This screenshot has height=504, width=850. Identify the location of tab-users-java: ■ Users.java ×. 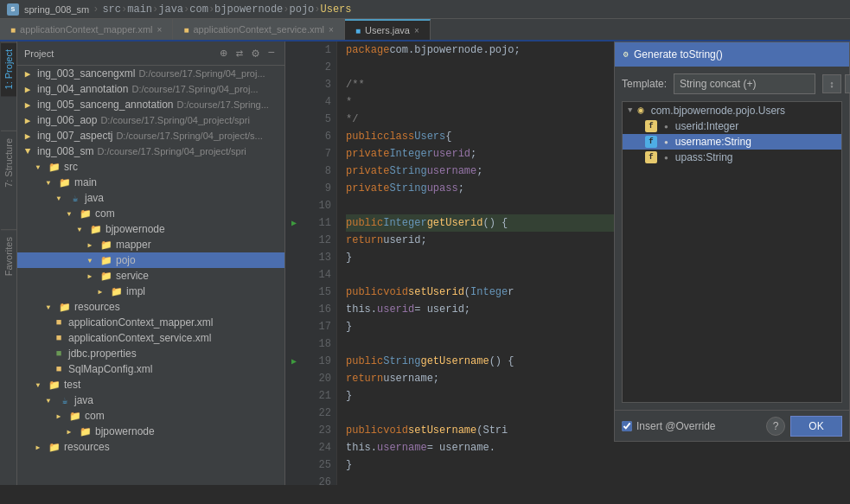
(387, 29).